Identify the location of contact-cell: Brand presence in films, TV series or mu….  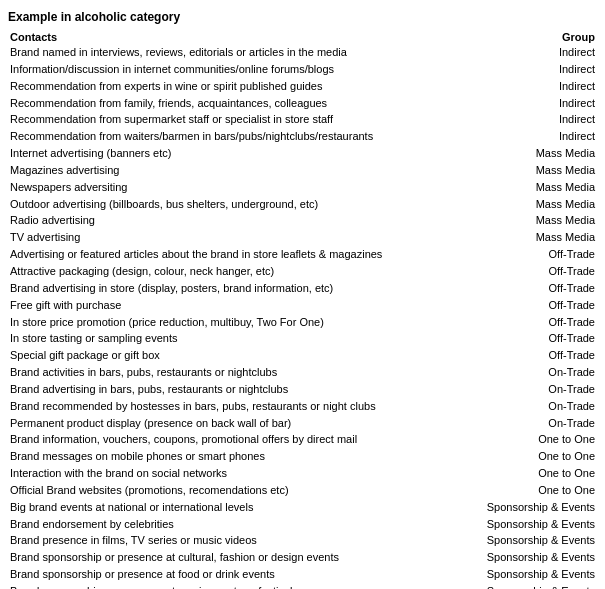
(235, 540).